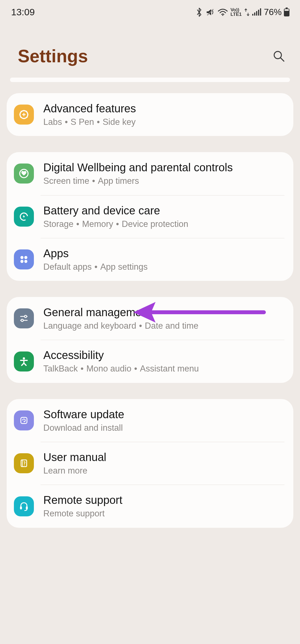 Image resolution: width=300 pixels, height=644 pixels. Describe the element at coordinates (24, 259) in the screenshot. I see `apps-icon` at that location.